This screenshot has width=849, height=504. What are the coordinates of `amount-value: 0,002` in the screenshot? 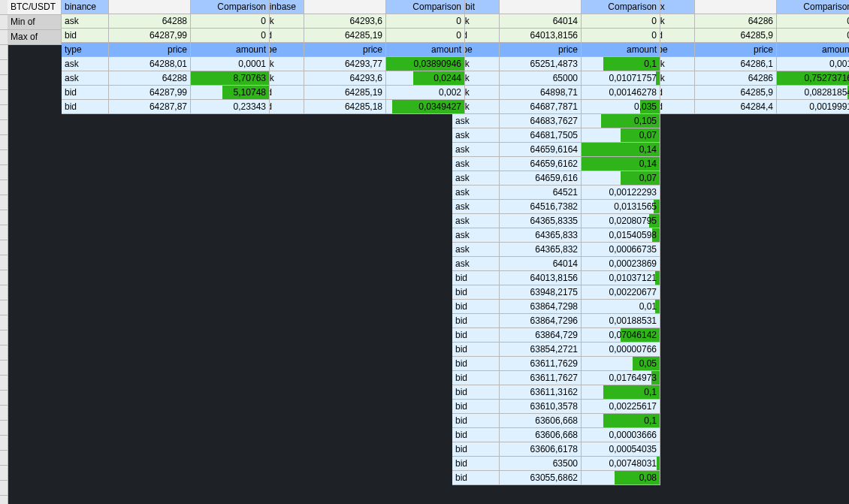 It's located at (450, 92).